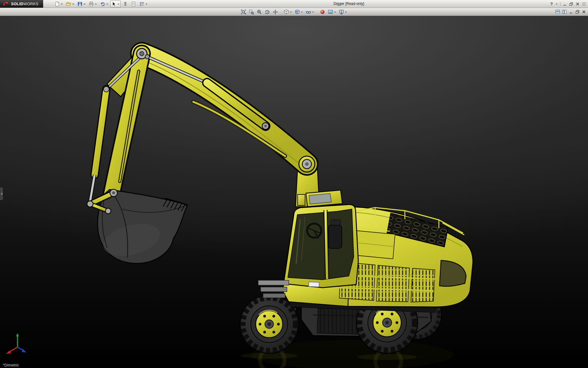 The width and height of the screenshot is (588, 368). I want to click on save-icon, so click(80, 4).